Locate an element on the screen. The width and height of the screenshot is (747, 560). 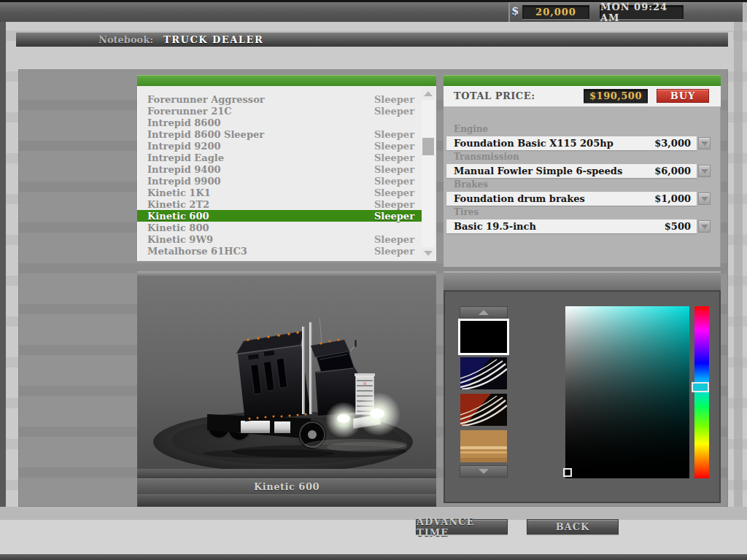
buy-button: BUY is located at coordinates (683, 96).